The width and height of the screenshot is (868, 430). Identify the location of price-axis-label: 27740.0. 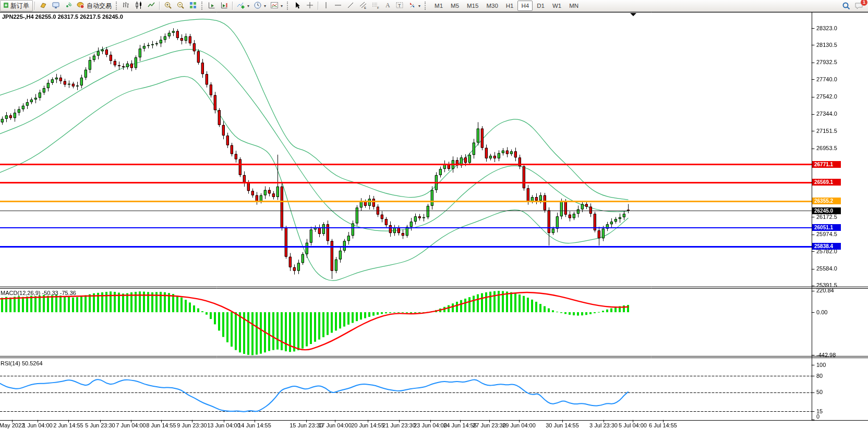
(827, 79).